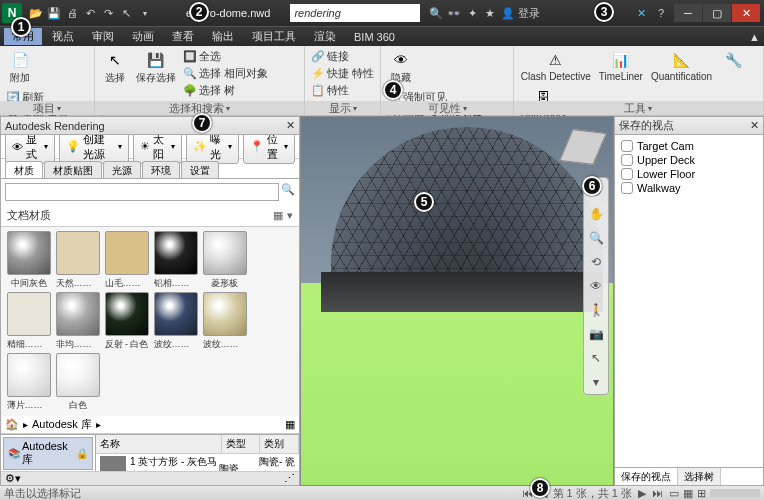  What do you see at coordinates (28, 382) in the screenshot?
I see `material-item: 薄片…米色` at bounding box center [28, 382].